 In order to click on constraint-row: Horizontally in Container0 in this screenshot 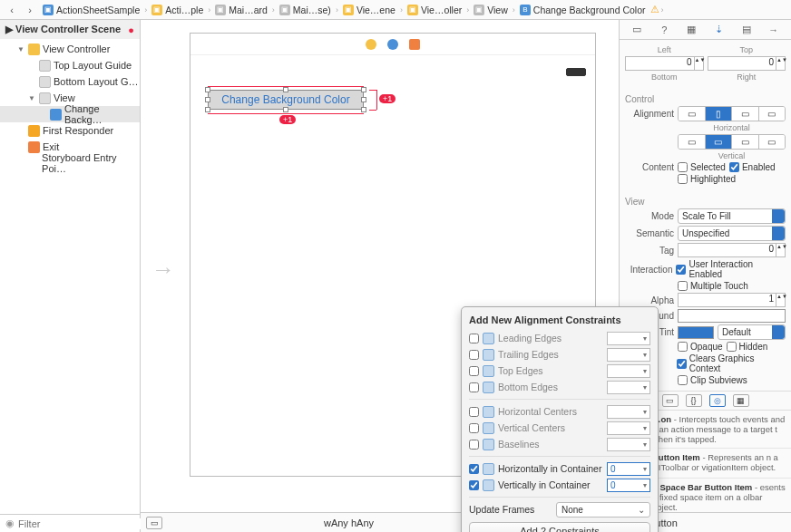, I will do `click(560, 469)`.